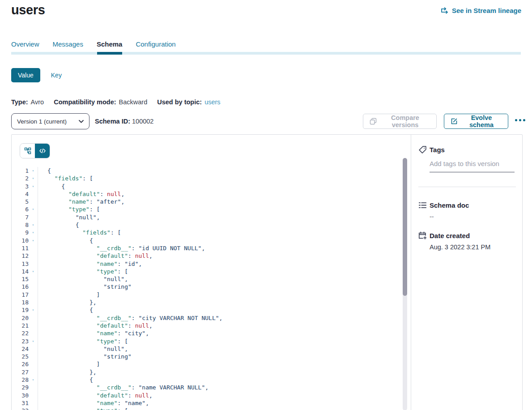  Describe the element at coordinates (206, 279) in the screenshot. I see `code-line: 15 "null",` at that location.